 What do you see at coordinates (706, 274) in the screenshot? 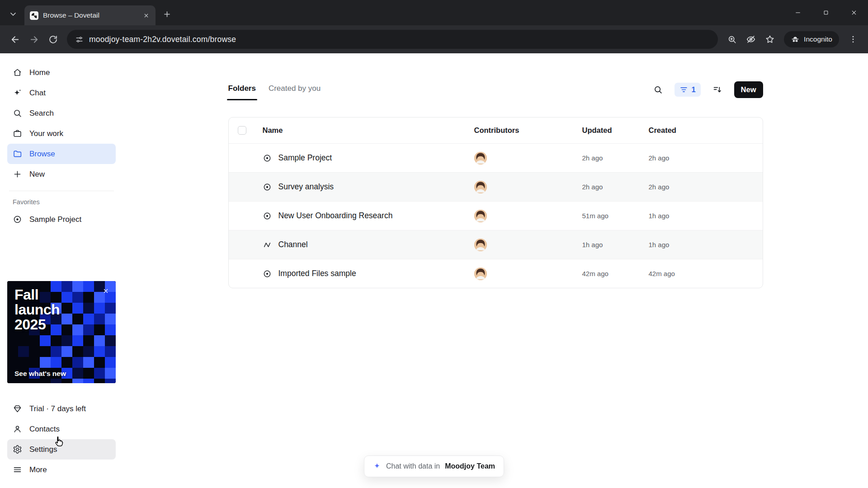
I see `created-time: 42m ago` at bounding box center [706, 274].